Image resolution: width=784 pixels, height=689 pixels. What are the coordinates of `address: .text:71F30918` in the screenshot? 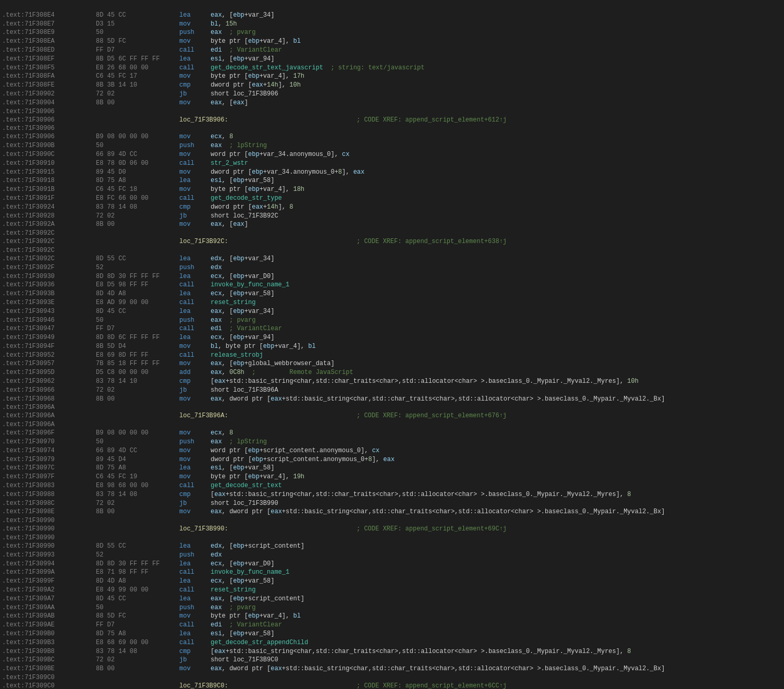 It's located at (49, 180).